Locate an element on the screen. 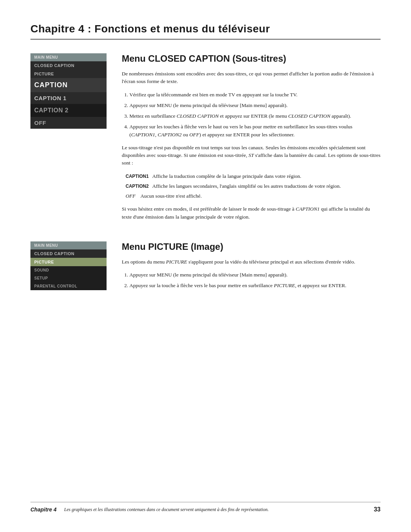 This screenshot has height=532, width=411. menu-picture: MAIN MENU CLOSED CAPTION PICTURE SOUND S… is located at coordinates (68, 268).